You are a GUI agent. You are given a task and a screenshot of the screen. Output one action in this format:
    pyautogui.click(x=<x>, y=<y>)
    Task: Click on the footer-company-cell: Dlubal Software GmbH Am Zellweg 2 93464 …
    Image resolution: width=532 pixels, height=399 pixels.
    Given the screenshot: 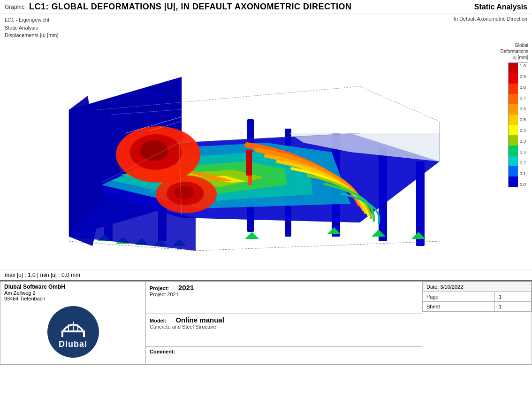 What is the action you would take?
    pyautogui.click(x=73, y=323)
    